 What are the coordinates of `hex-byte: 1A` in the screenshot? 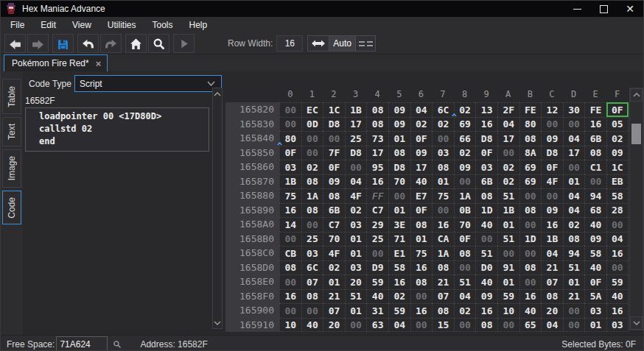 It's located at (312, 196).